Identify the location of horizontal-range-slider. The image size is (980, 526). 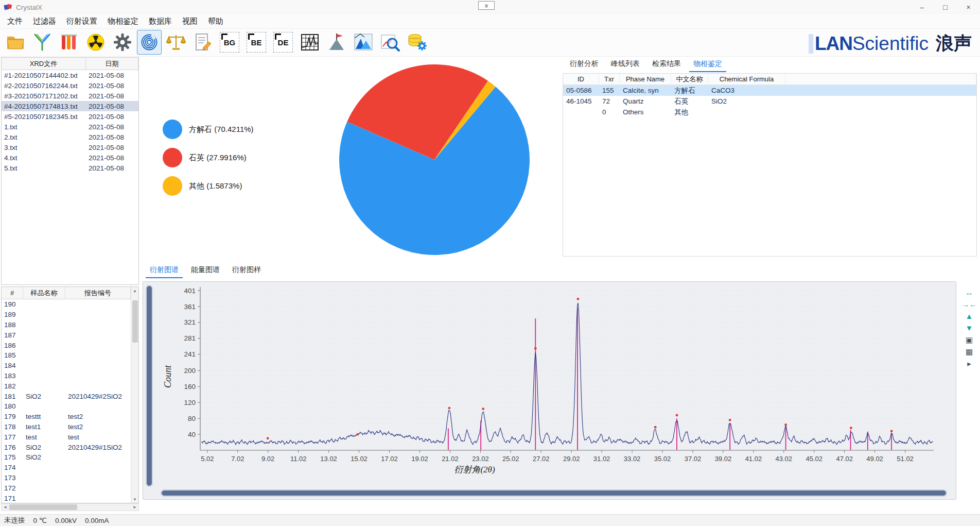
(554, 493).